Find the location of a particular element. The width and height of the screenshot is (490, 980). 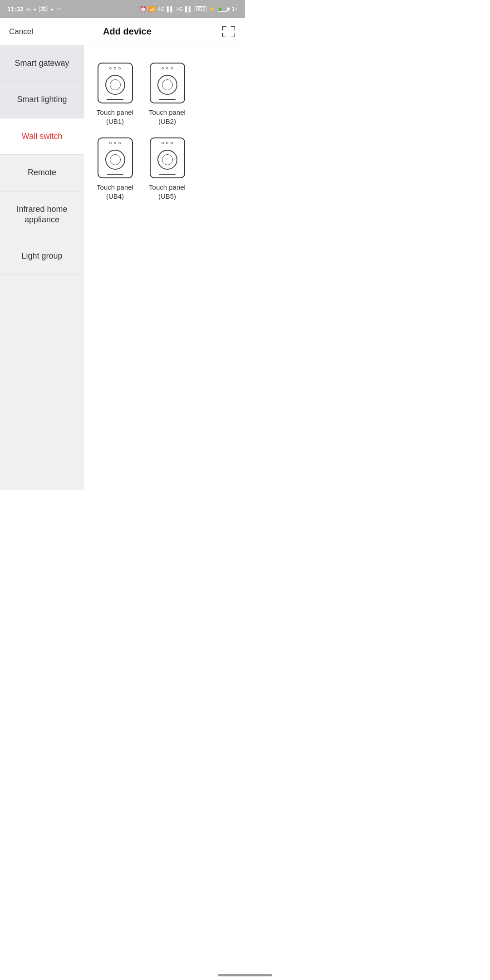

circle-icon: ● is located at coordinates (35, 9).